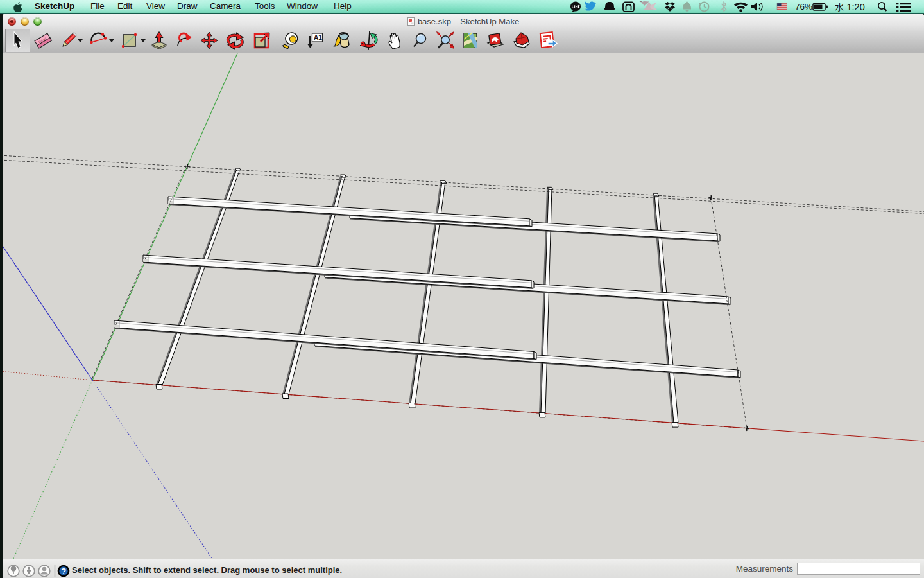 The image size is (924, 578). I want to click on svg-text: 76%, so click(803, 6).